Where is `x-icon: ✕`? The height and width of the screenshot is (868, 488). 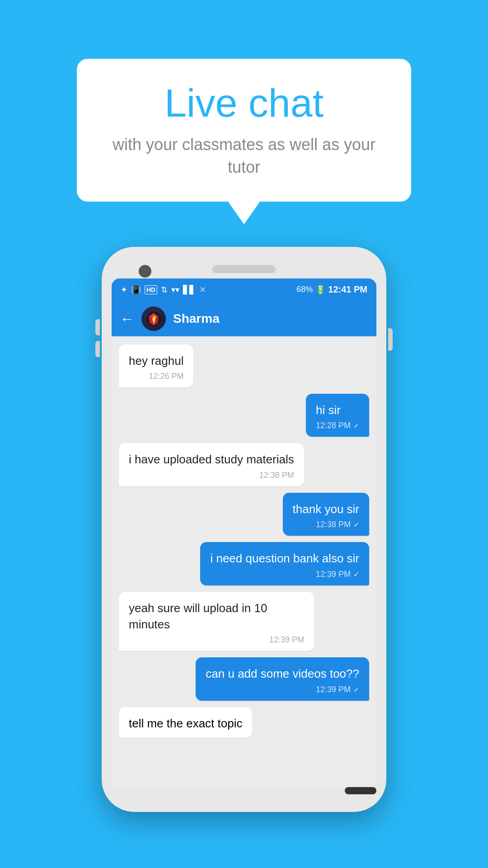 x-icon: ✕ is located at coordinates (202, 290).